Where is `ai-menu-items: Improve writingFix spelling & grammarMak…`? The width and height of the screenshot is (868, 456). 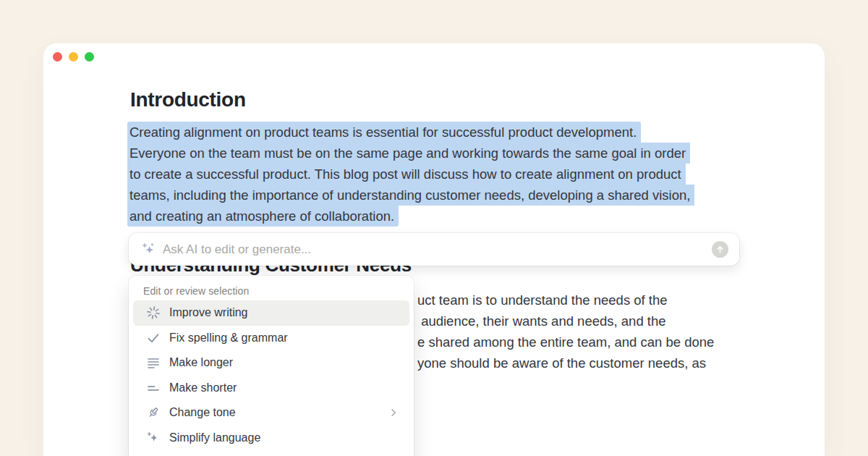
ai-menu-items: Improve writingFix spelling & grammarMak… is located at coordinates (271, 375).